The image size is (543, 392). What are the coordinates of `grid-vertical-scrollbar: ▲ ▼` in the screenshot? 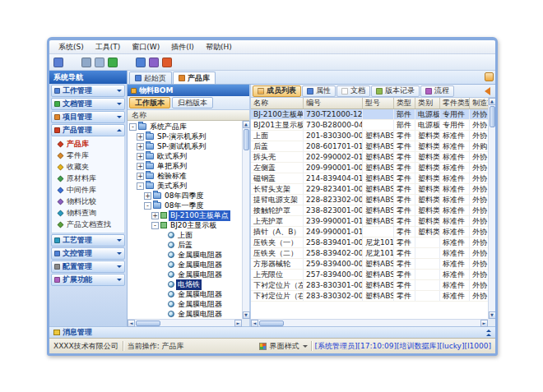 It's located at (492, 209).